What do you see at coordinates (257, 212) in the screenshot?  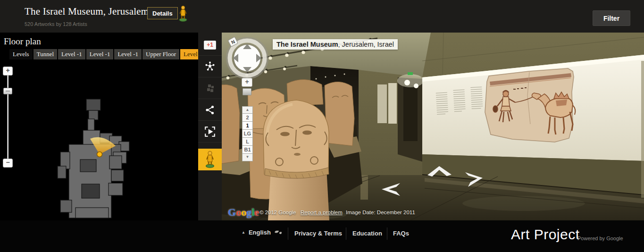 I see `google-logo-letter: e` at bounding box center [257, 212].